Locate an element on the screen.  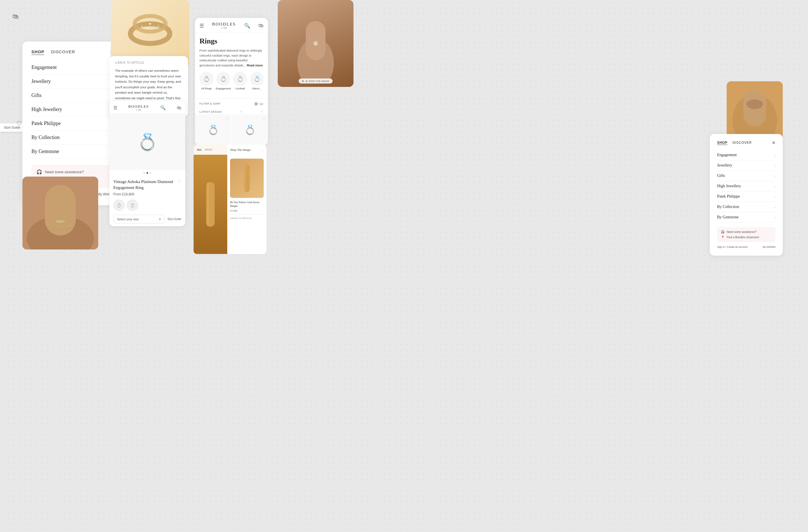
size-guide-link: Size Guide is located at coordinates (175, 219).